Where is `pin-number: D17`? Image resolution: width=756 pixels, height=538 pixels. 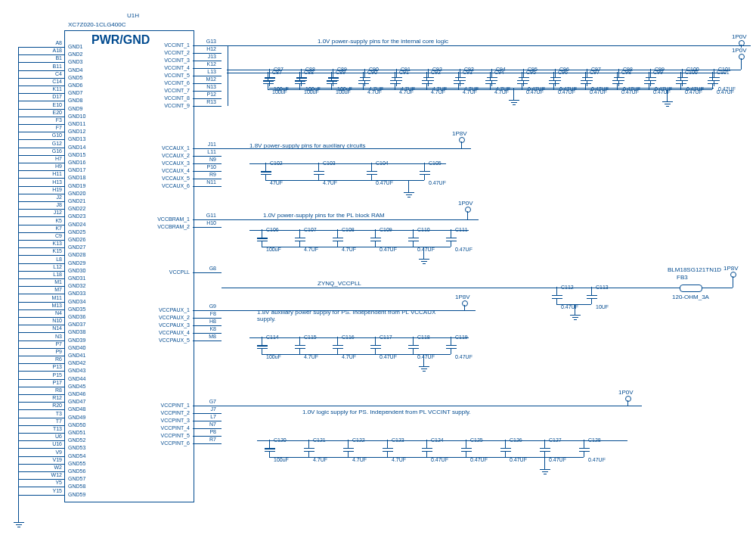 pin-number: D17 is located at coordinates (51, 97).